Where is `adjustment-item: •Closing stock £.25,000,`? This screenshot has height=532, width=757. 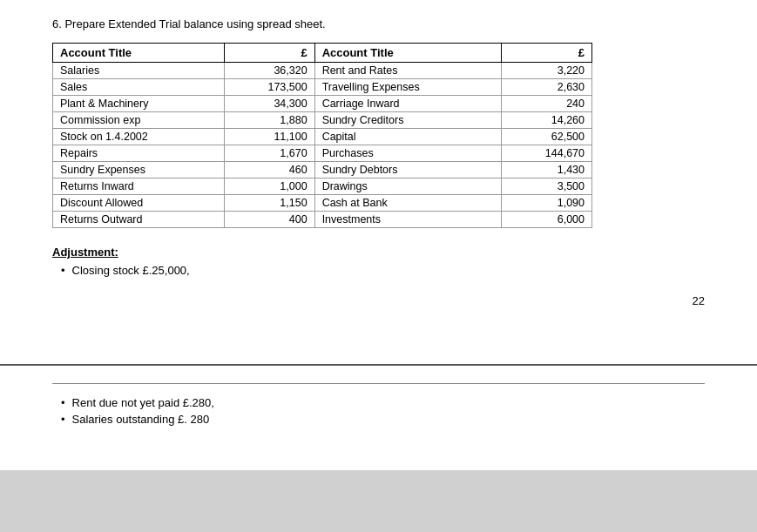
adjustment-item: •Closing stock £.25,000, is located at coordinates (383, 270).